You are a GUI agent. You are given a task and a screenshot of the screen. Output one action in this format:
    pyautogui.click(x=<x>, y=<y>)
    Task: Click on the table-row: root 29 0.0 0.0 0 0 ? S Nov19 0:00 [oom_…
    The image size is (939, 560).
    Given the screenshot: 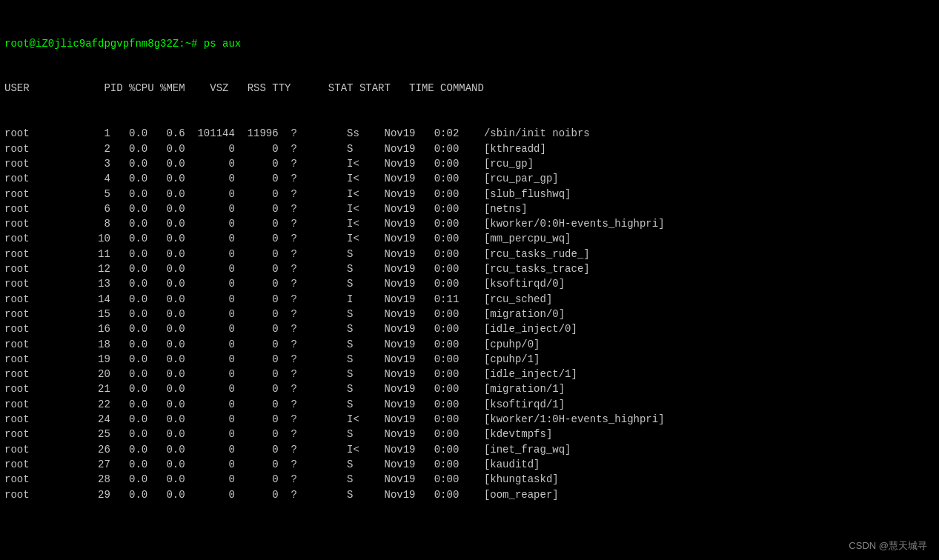 What is the action you would take?
    pyautogui.click(x=470, y=495)
    